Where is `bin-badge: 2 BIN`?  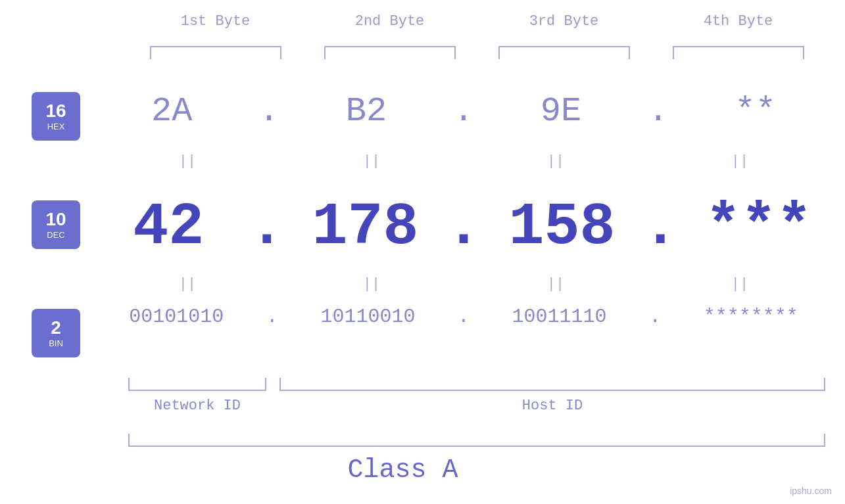
bin-badge: 2 BIN is located at coordinates (56, 333).